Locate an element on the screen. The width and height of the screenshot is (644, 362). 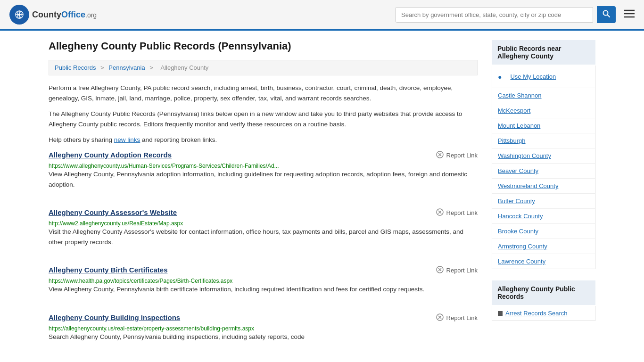
report-link-0: Report Link is located at coordinates (457, 156).